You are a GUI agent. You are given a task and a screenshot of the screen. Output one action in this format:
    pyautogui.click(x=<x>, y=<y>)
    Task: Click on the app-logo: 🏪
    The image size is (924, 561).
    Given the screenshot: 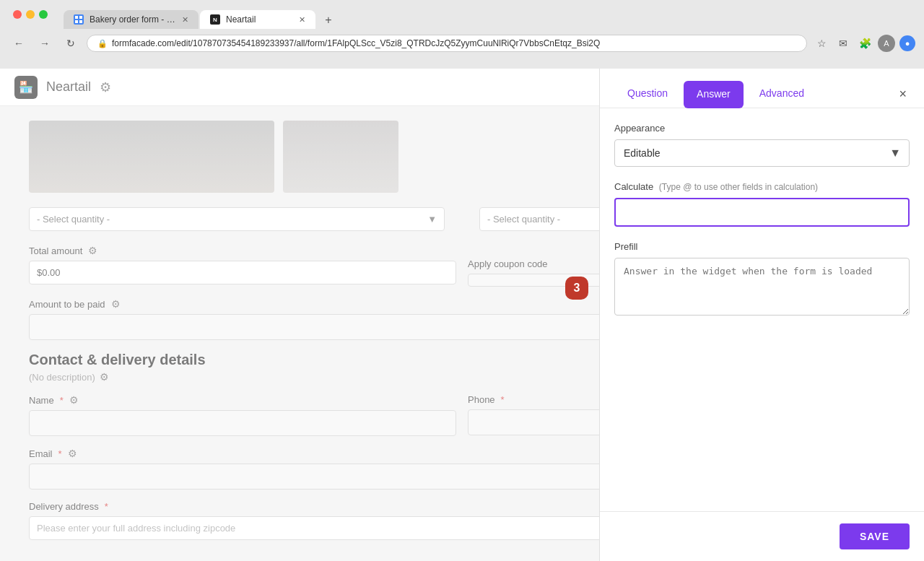 What is the action you would take?
    pyautogui.click(x=26, y=87)
    